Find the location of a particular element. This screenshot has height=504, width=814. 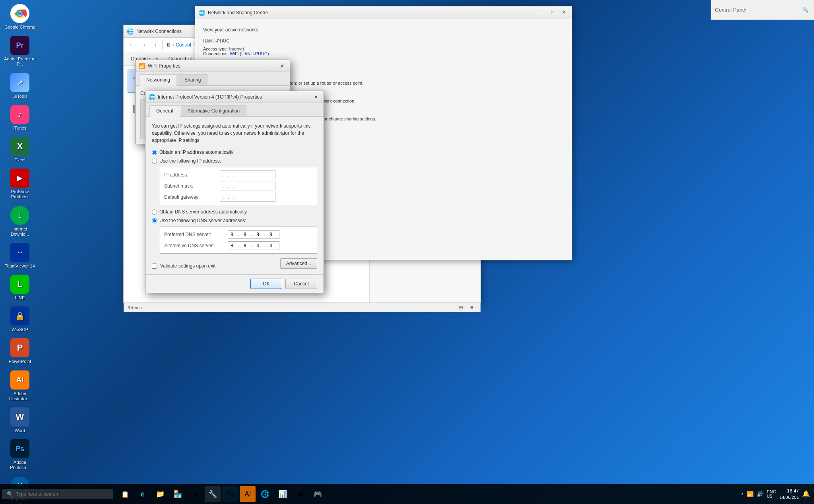

taskbar-app-list: 📋 e 📁 🏪 ✉ 🔧 Ps Ai 🌐 📊 🖥 🎮 is located at coordinates (429, 494).